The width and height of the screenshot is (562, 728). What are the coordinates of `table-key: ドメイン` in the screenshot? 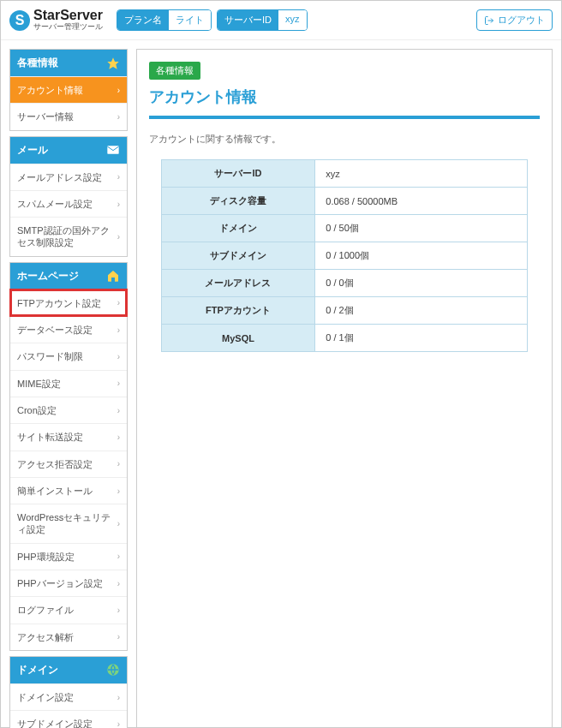 It's located at (238, 229).